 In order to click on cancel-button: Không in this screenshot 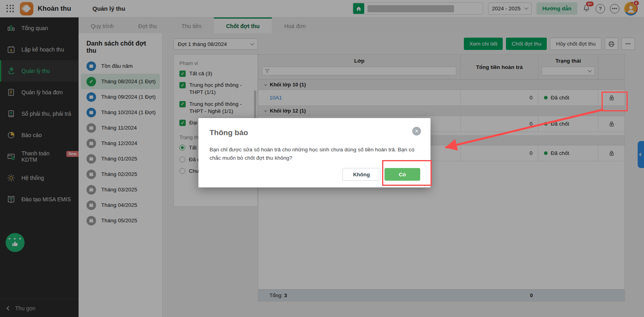, I will do `click(361, 174)`.